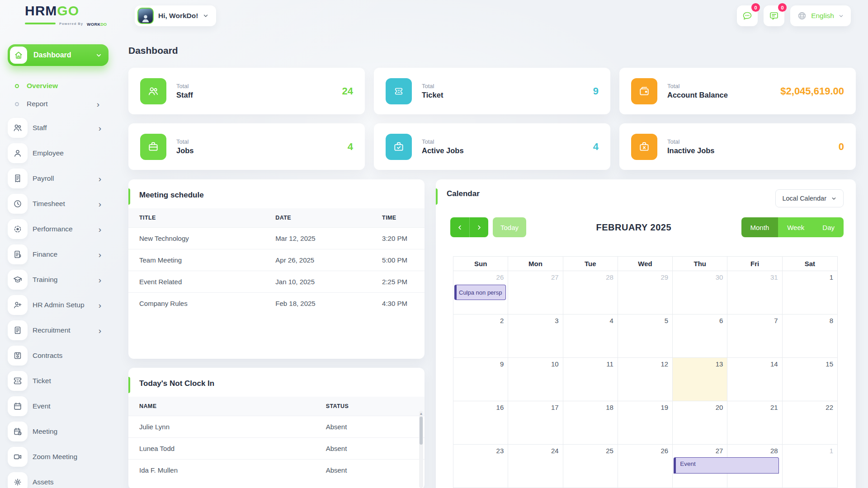 The image size is (868, 488). I want to click on sidebar-item-assets: Assets, so click(65, 480).